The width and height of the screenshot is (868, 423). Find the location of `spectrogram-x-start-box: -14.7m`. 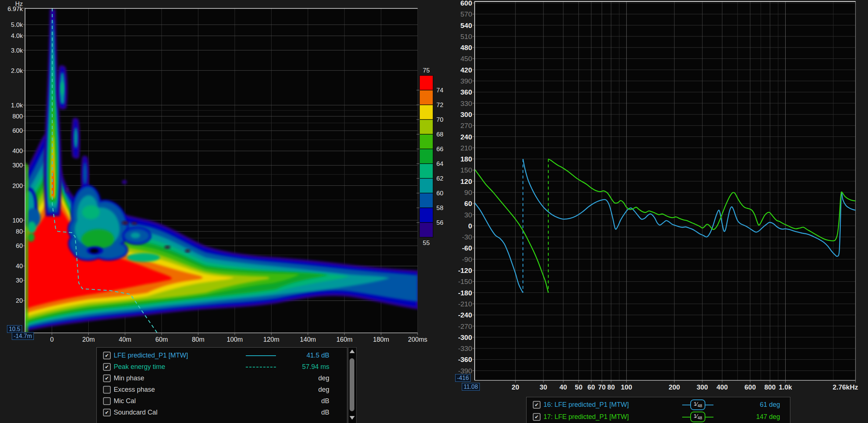

spectrogram-x-start-box: -14.7m is located at coordinates (23, 336).